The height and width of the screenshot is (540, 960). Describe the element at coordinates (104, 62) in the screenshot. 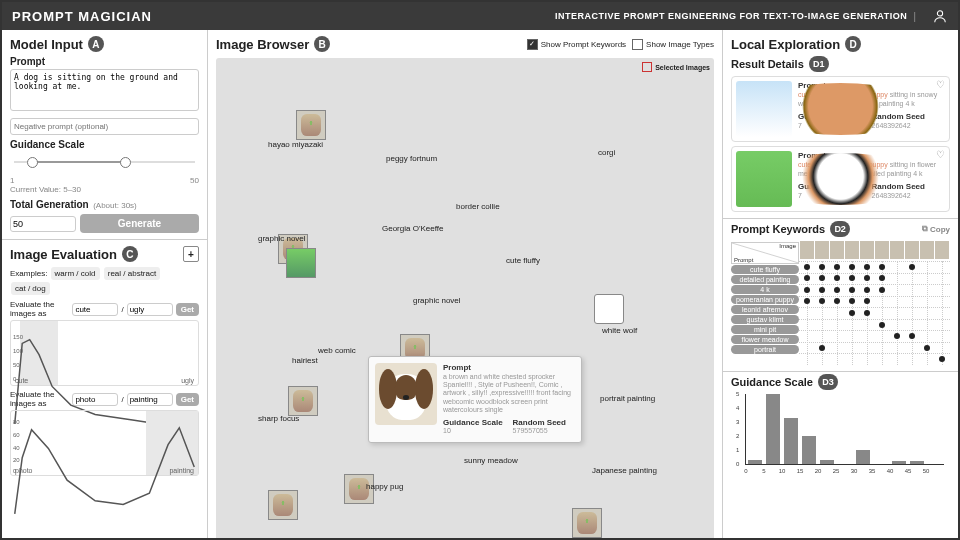

I see `prompt-label: Prompt` at that location.